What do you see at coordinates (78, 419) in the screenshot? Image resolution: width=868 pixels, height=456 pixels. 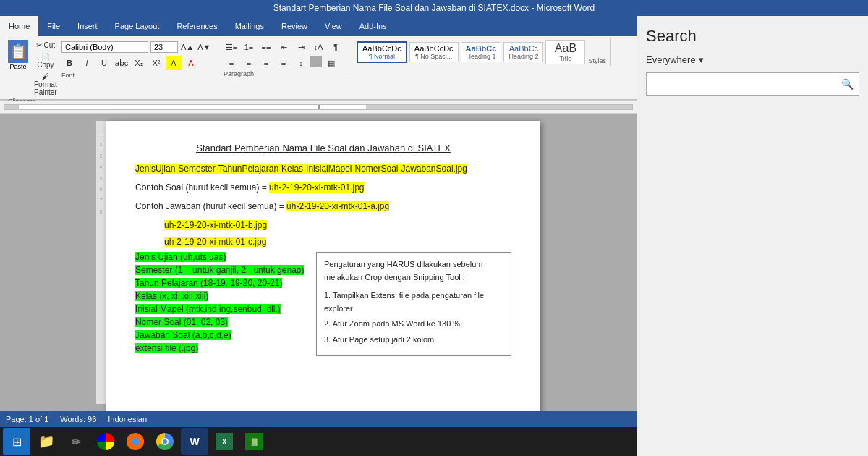 I see `status-words: Words: 96` at bounding box center [78, 419].